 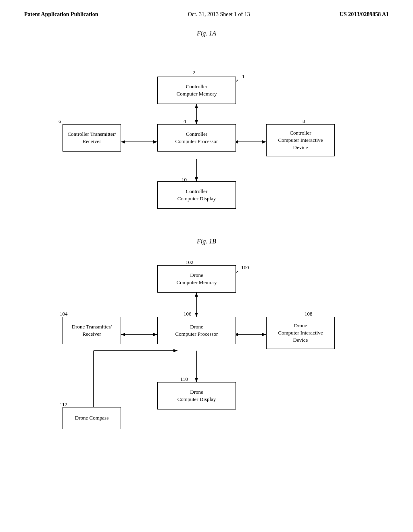 I want to click on header-center: Oct. 31, 2013 Sheet 1 of 13, so click(x=219, y=15).